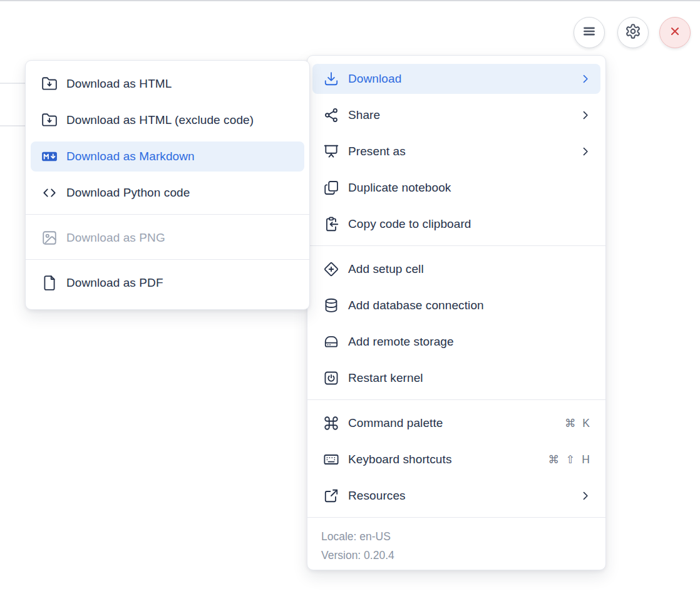 The width and height of the screenshot is (700, 616). I want to click on menu-item-label: Download as PNG, so click(181, 238).